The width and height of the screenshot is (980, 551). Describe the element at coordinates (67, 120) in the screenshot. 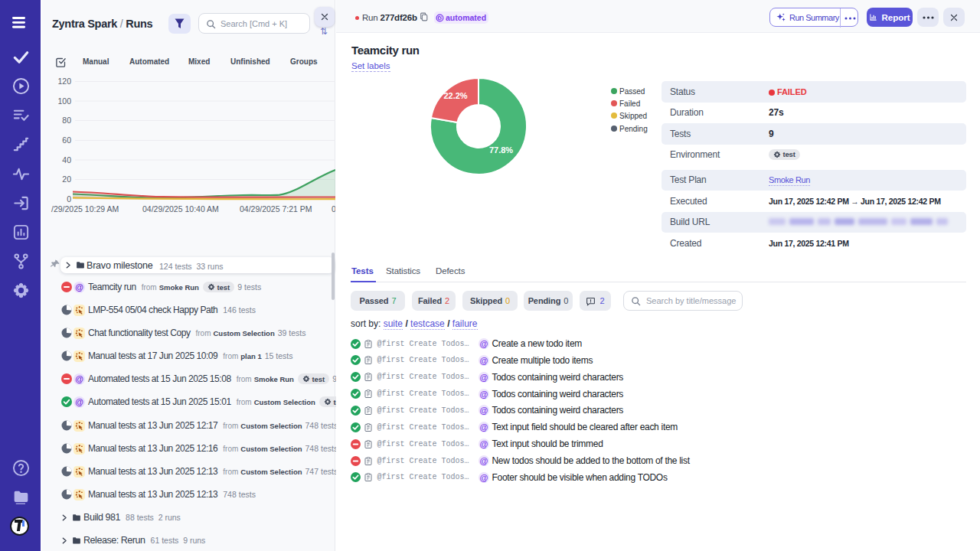

I see `svg-text: 80` at that location.